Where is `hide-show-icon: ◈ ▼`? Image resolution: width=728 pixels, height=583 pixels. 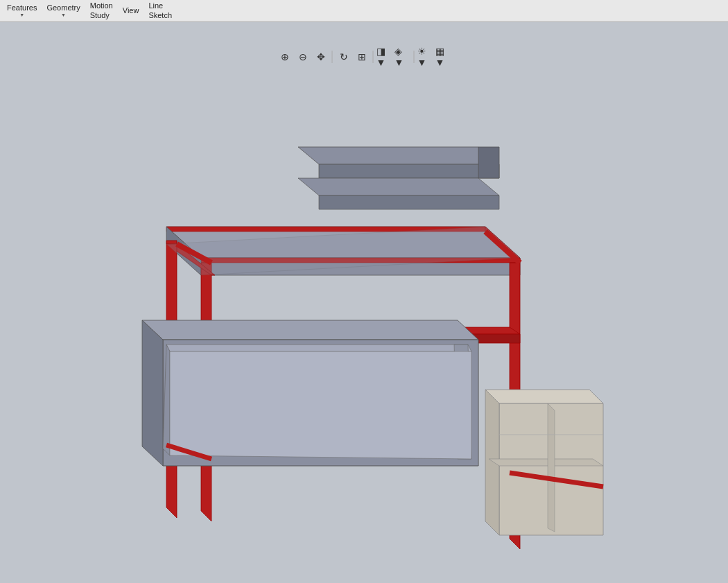 hide-show-icon: ◈ ▼ is located at coordinates (403, 57).